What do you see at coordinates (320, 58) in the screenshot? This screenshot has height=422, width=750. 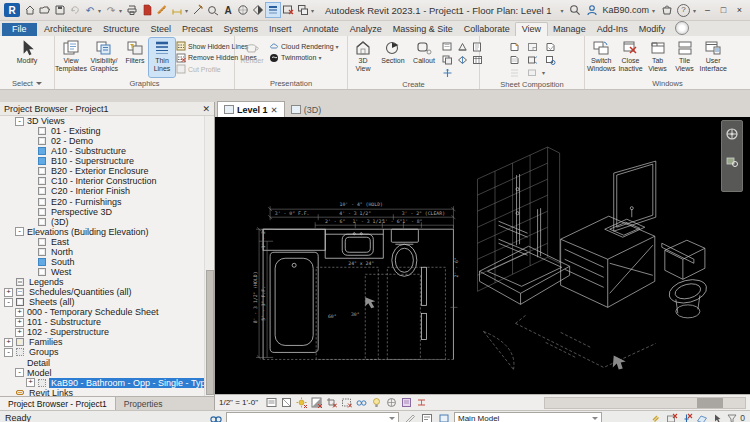 I see `twinmotion-dropdown-icon: ▾` at bounding box center [320, 58].